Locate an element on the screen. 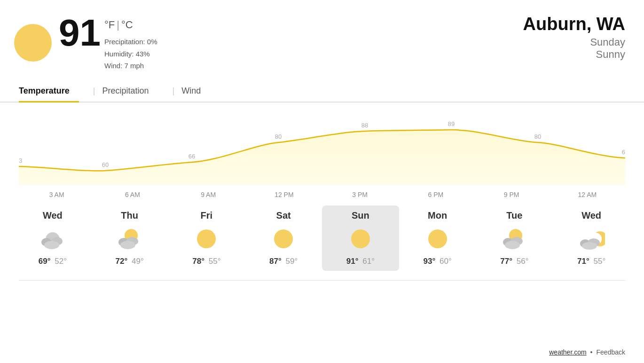 The image size is (644, 363). chart-label-4: 88 is located at coordinates (365, 125).